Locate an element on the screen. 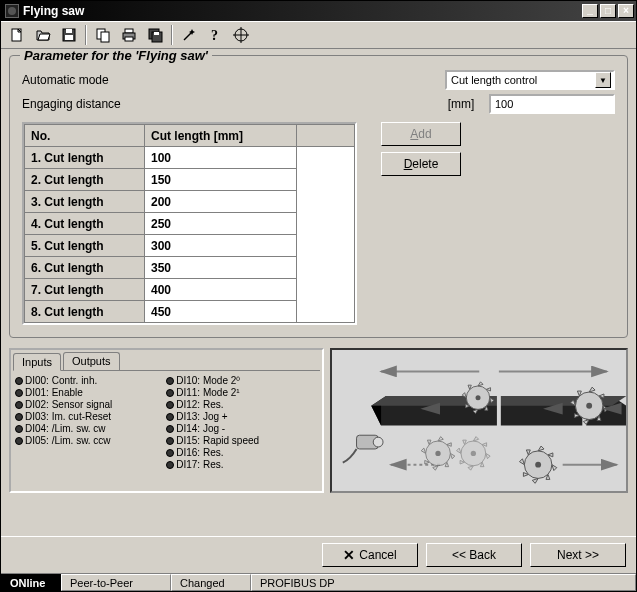 The image size is (637, 592). engaging-distance-label: Engaging distance is located at coordinates (122, 104).